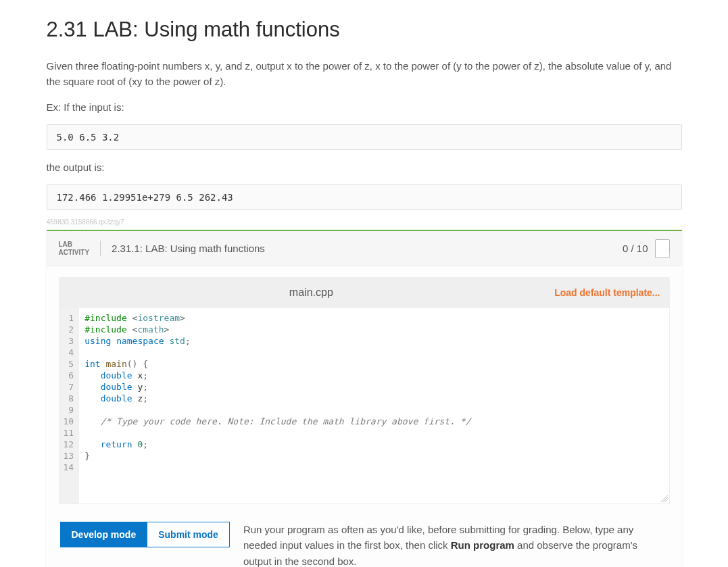  I want to click on page-title: 2.31 LAB: Using math functions, so click(364, 30).